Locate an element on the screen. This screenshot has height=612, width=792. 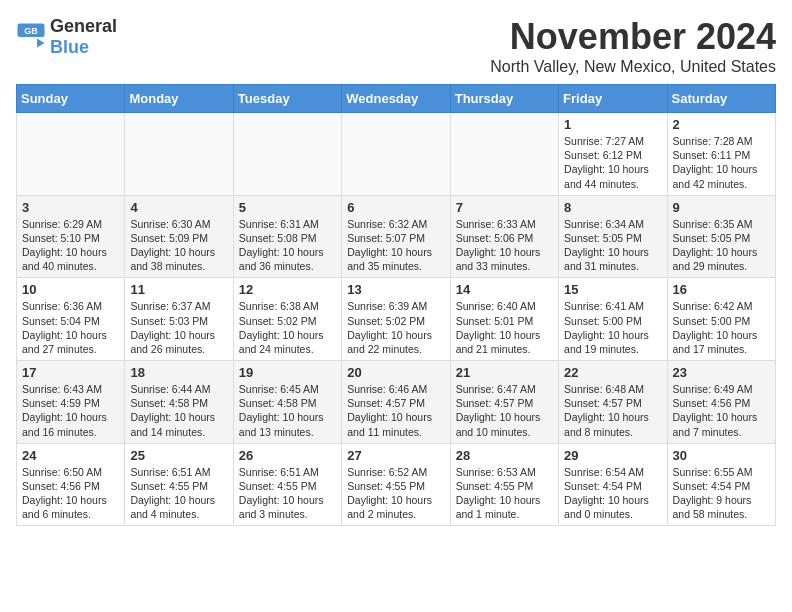
day-info: Sunrise: 6:35 AM Sunset: 5:05 PM Dayligh… is located at coordinates (722, 246).